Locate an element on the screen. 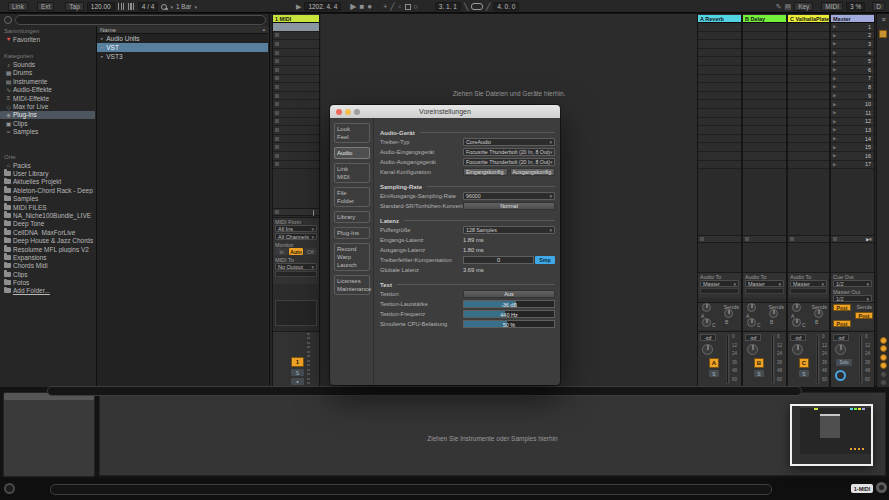  nudge-down-icon is located at coordinates (122, 6).